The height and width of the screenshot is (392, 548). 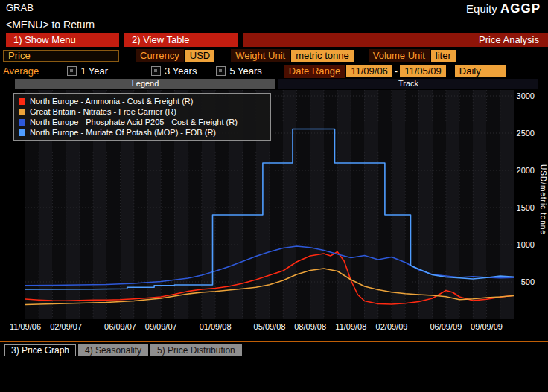 What do you see at coordinates (503, 9) in the screenshot?
I see `security-title: Equity AGGP` at bounding box center [503, 9].